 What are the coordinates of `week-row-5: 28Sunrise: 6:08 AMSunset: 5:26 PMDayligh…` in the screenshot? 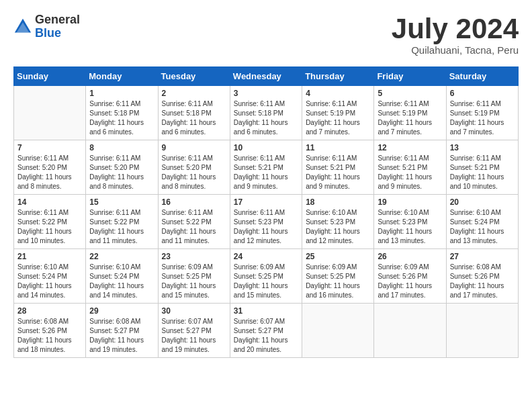 It's located at (266, 330).